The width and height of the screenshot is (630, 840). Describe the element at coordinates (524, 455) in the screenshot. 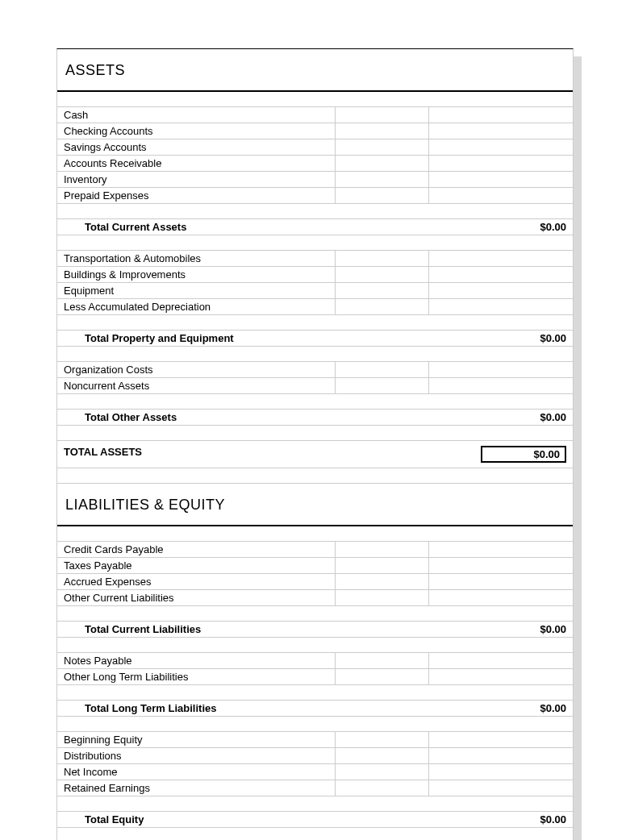

I see `total-assets-value: $0.00` at that location.